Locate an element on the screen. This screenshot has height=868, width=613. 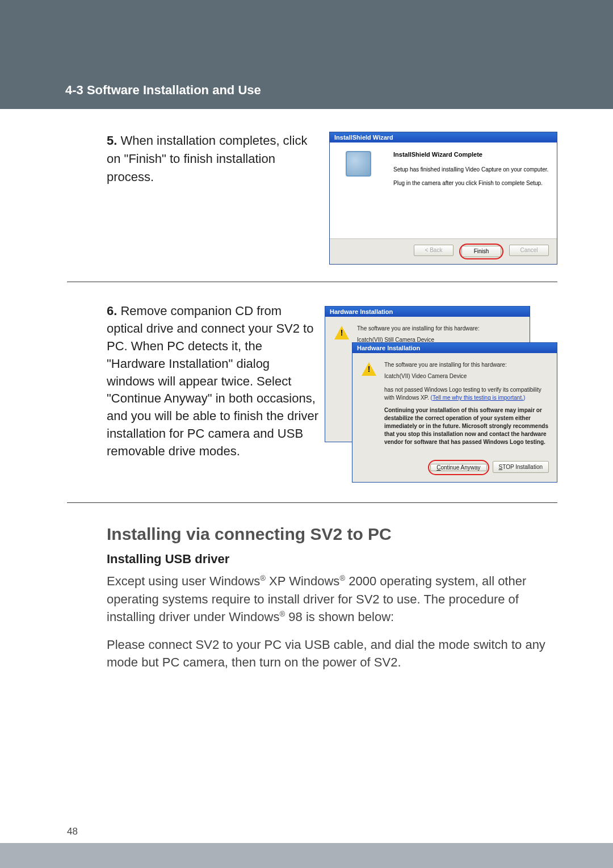
hw-front-button-row: CContinue Anywayontinue Anyway SSTOP Ins… is located at coordinates (455, 468).